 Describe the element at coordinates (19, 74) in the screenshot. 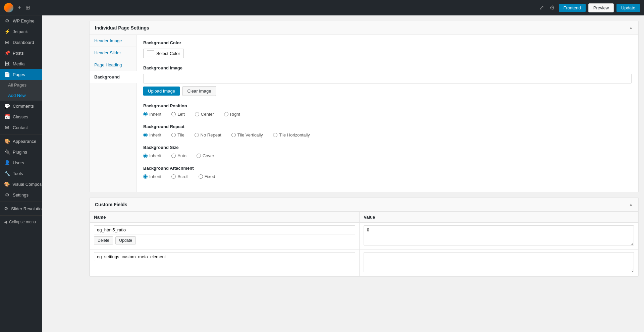

I see `sidebar-item-label: Pages` at that location.